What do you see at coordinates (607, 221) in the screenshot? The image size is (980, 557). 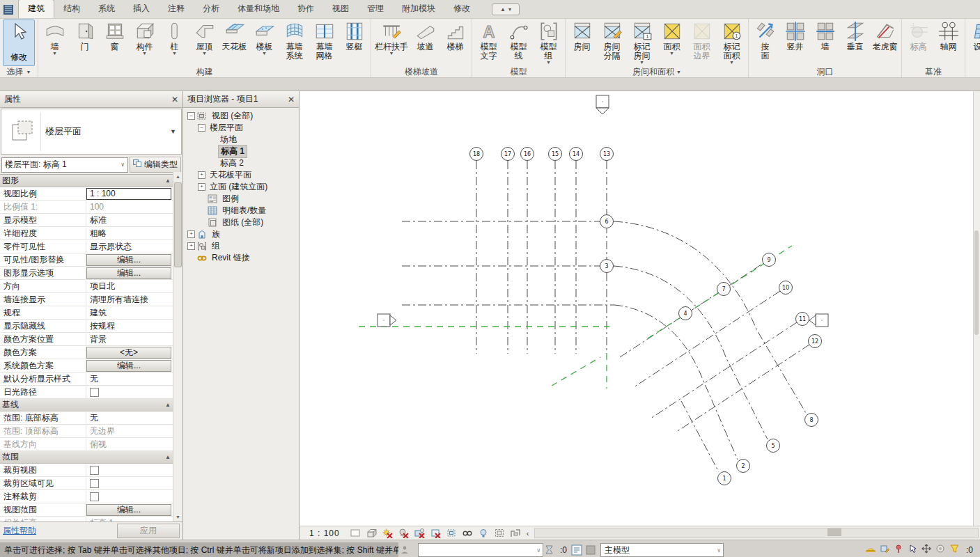 I see `grid-bubble-6: 6` at bounding box center [607, 221].